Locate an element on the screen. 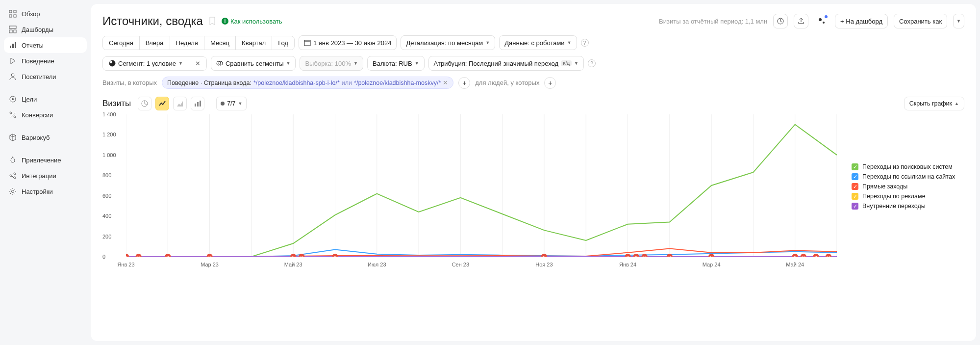  nav-conversions: Конверсии is located at coordinates (45, 115).